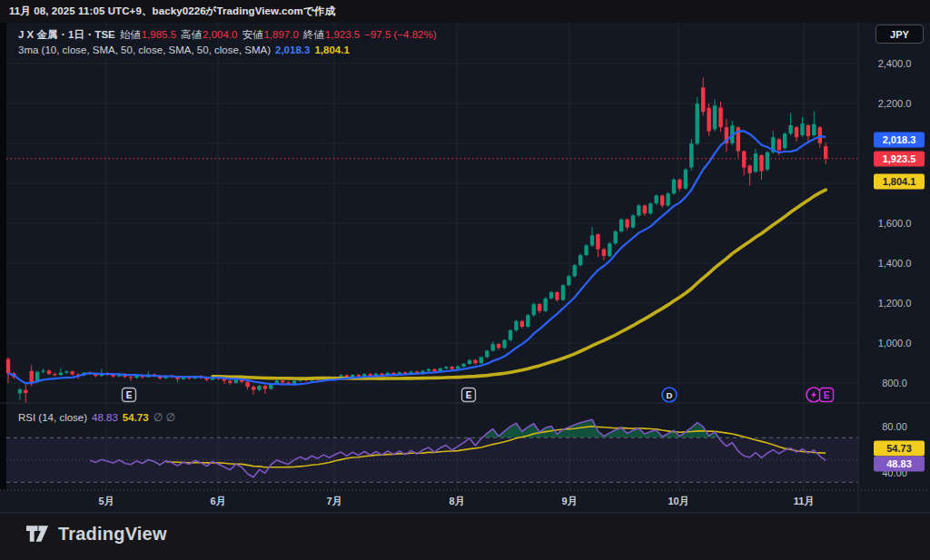 This screenshot has height=560, width=930. I want to click on price-tick: 1,200.0, so click(895, 303).